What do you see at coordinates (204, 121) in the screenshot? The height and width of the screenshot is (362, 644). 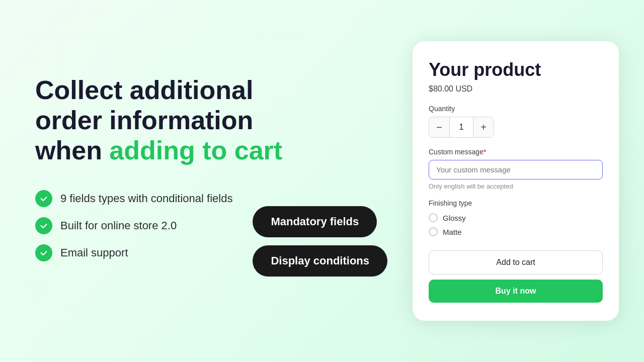 I see `headline: Collect additional order information whe…` at bounding box center [204, 121].